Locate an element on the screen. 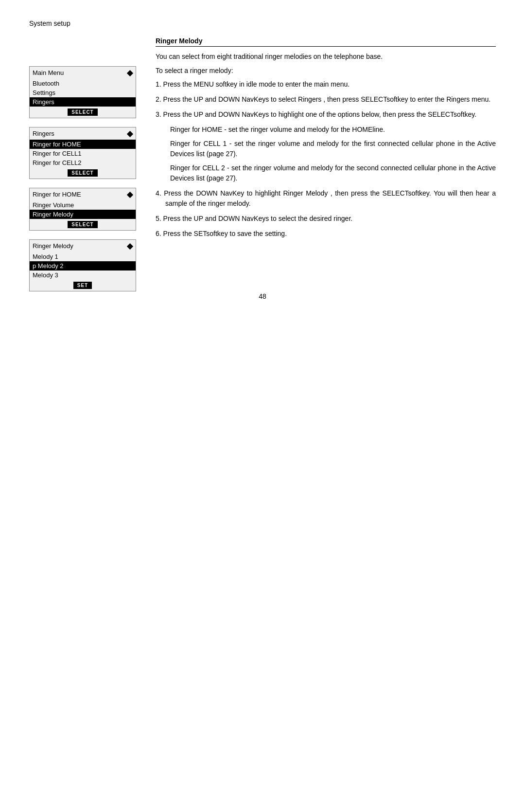 This screenshot has height=812, width=525. step-6: 6. Press the SETsoftkey to save the sett… is located at coordinates (326, 234).